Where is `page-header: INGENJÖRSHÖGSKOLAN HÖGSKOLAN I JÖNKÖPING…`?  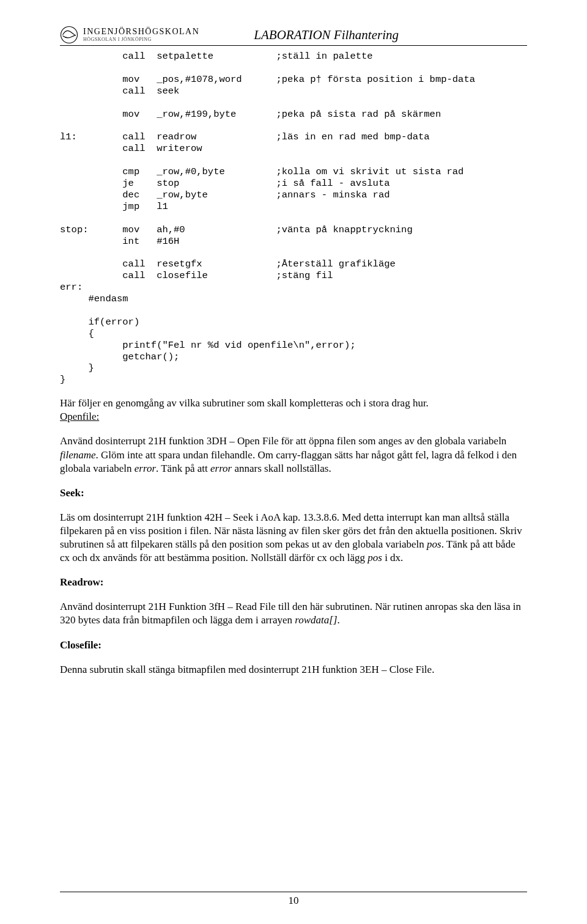
page-header: INGENJÖRSHÖGSKOLAN HÖGSKOLAN I JÖNKÖPING… is located at coordinates (294, 35).